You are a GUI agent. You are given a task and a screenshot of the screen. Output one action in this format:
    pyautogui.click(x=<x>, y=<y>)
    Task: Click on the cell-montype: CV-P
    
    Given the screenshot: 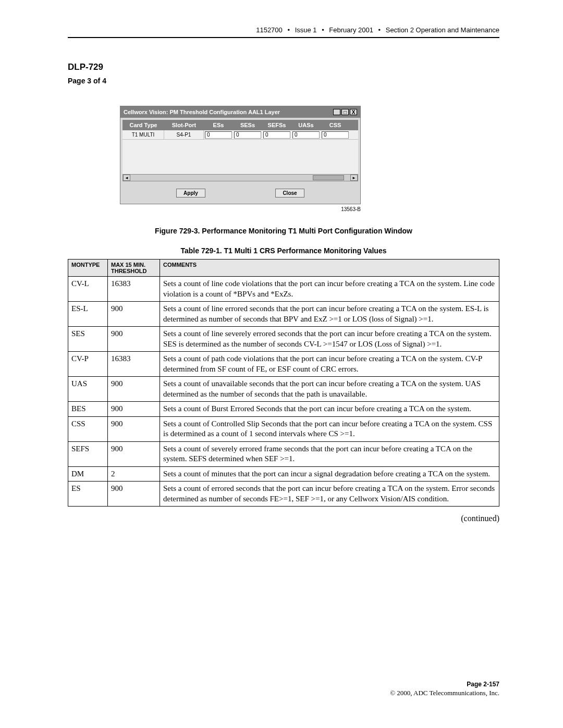 What is the action you would take?
    pyautogui.click(x=88, y=364)
    